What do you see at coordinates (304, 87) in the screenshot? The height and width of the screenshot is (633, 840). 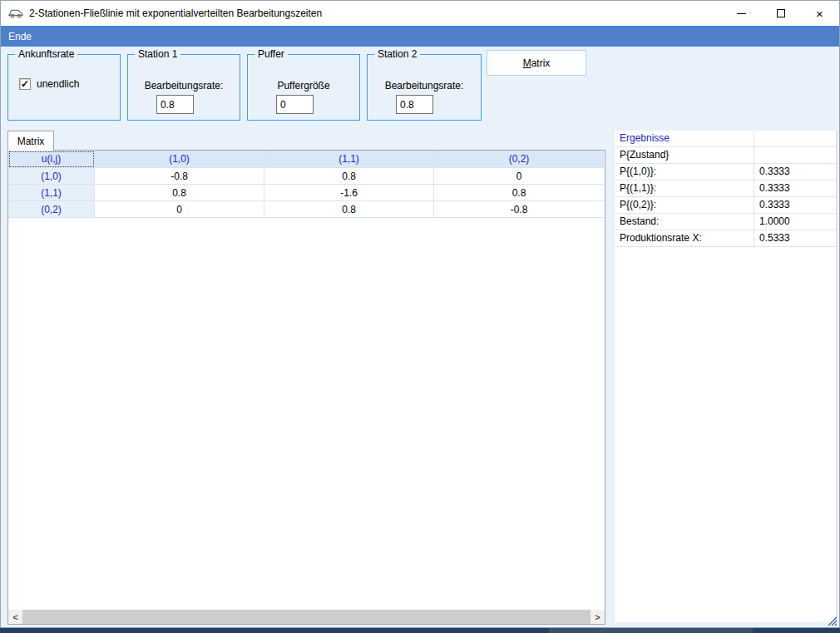 I see `groupbox-puffer: Puffer Puffergröße` at bounding box center [304, 87].